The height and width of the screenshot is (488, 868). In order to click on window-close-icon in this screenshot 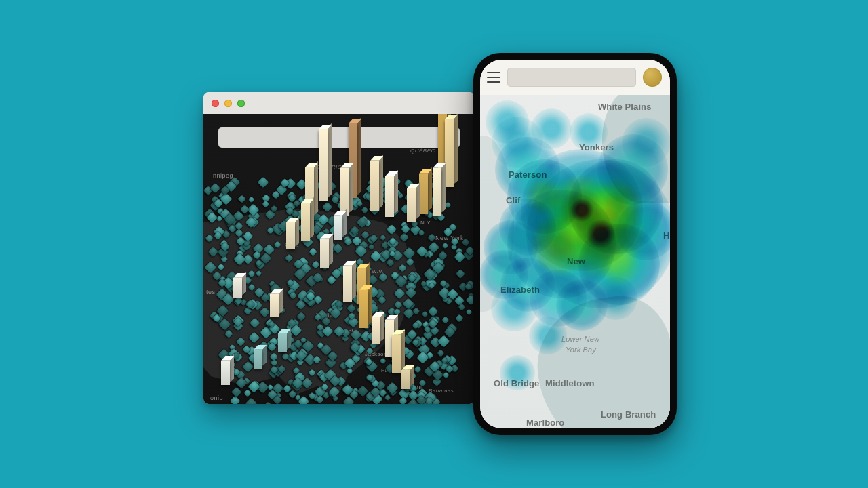, I will do `click(216, 103)`.